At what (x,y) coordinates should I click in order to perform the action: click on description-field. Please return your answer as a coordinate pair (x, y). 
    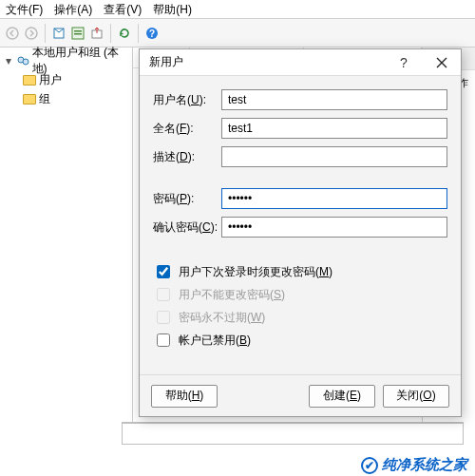
    Looking at the image, I should click on (334, 157).